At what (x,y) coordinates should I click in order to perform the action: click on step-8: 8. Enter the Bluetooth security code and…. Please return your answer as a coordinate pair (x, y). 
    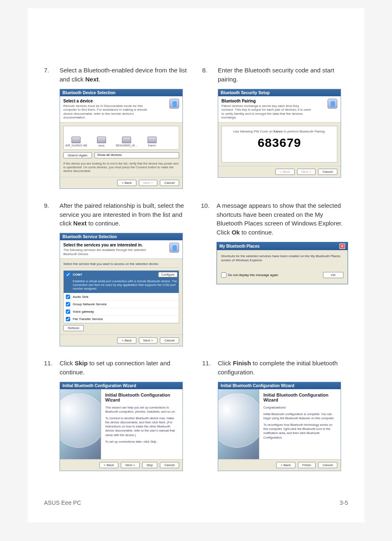
    Looking at the image, I should click on (275, 122).